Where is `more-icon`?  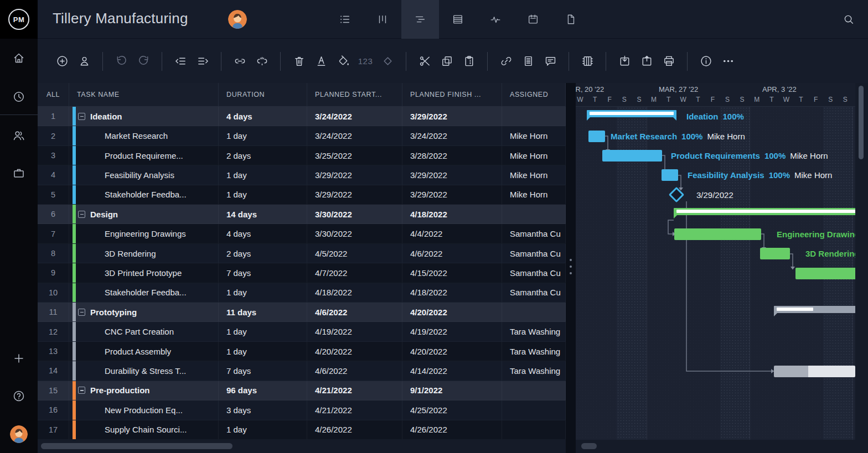
more-icon is located at coordinates (728, 61).